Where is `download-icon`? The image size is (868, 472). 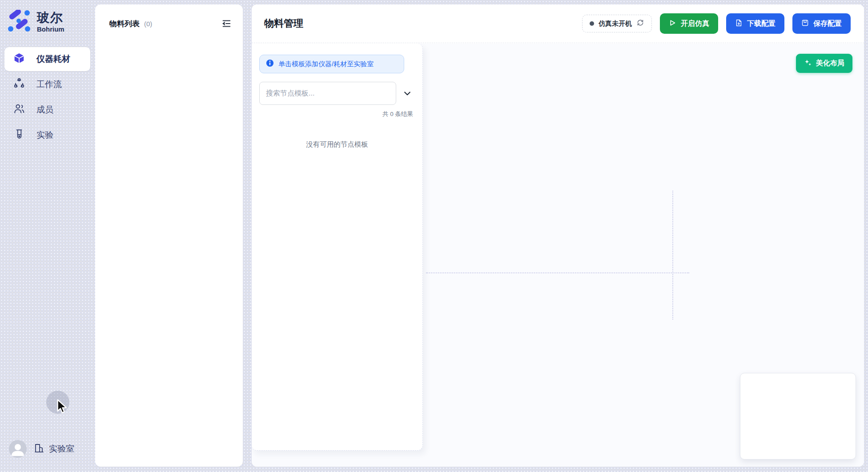
download-icon is located at coordinates (739, 24).